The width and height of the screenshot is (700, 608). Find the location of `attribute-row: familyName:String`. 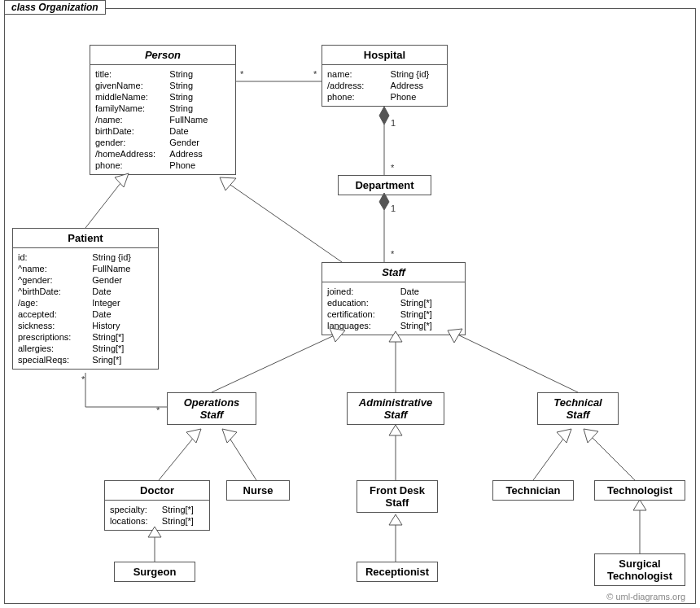

attribute-row: familyName:String is located at coordinates (163, 108).